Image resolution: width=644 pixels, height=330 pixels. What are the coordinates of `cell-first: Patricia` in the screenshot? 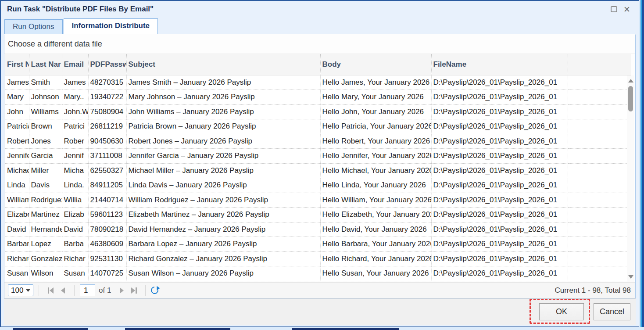 It's located at (17, 127).